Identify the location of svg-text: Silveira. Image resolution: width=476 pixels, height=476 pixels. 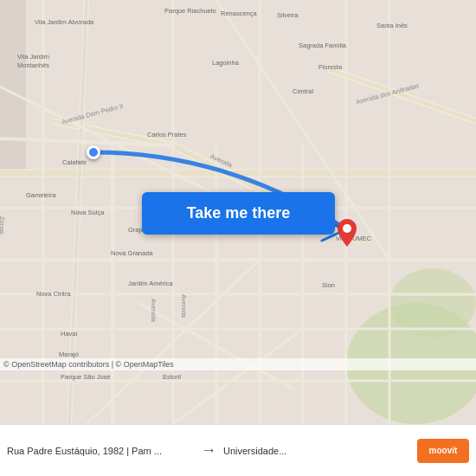
(287, 16).